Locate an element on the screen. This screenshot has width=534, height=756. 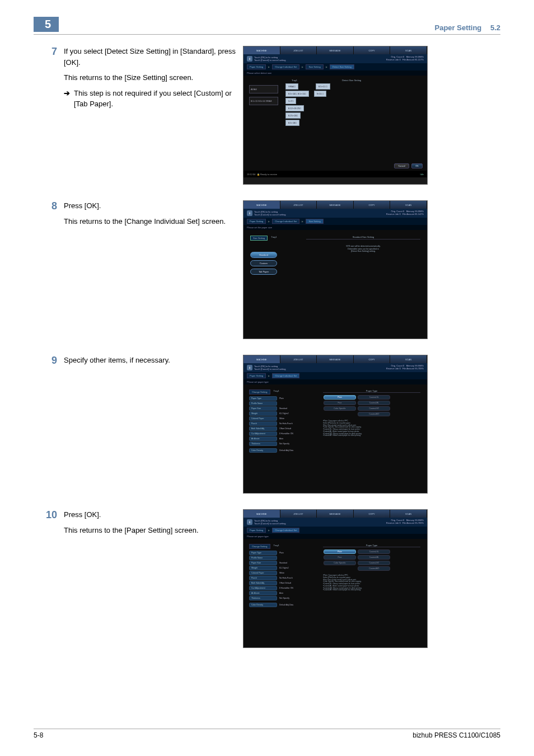
size-btn: 8.5×11 □ is located at coordinates (323, 86).